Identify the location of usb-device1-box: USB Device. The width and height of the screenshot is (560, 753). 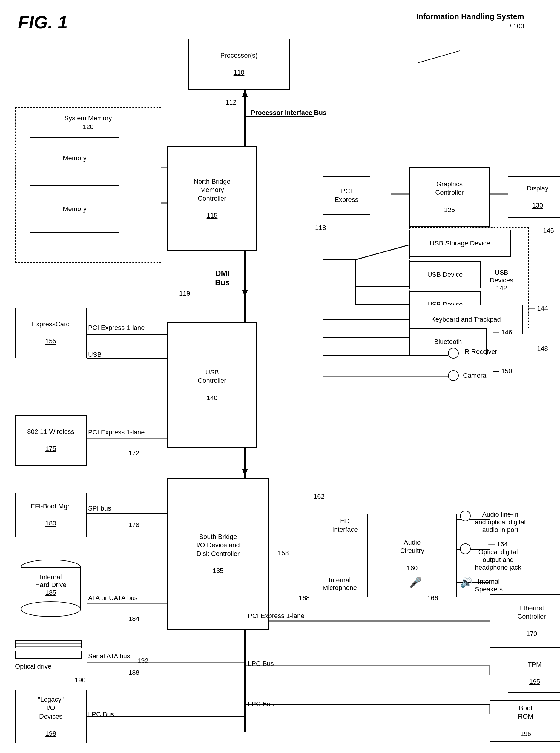
(445, 274).